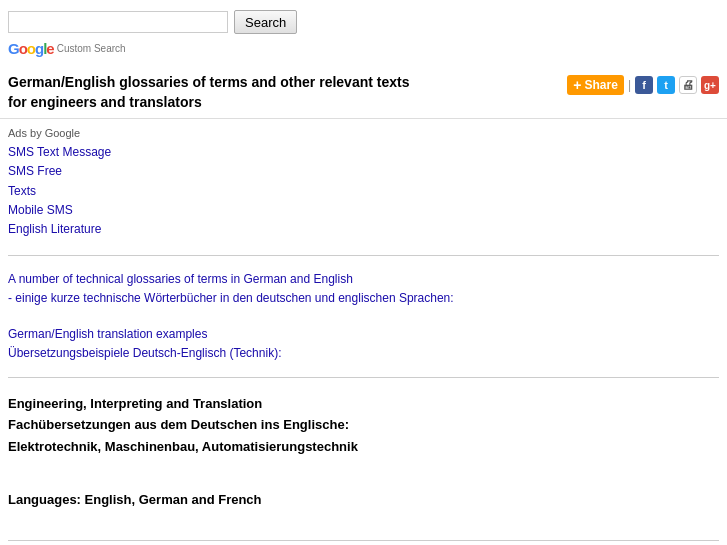 This screenshot has height=545, width=727. Describe the element at coordinates (266, 22) in the screenshot. I see `search-button: Search` at that location.